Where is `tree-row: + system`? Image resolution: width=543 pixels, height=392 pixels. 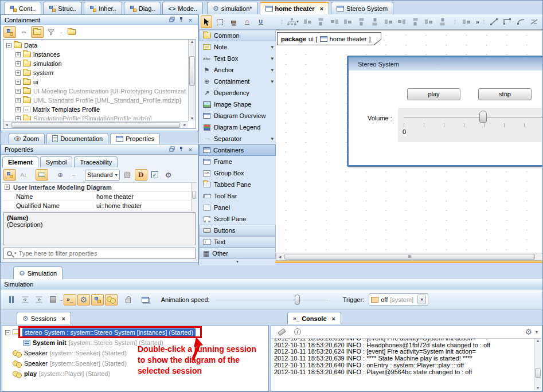 tree-row: + system is located at coordinates (95, 73).